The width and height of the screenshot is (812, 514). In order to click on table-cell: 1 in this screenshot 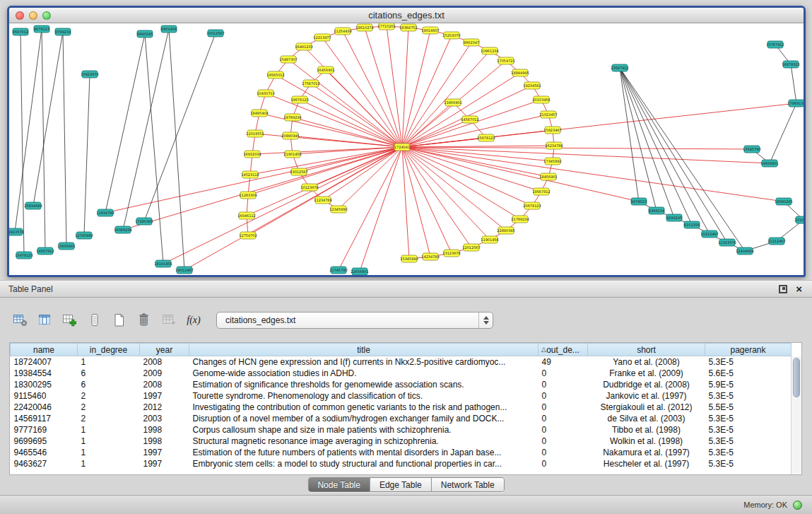, I will do `click(109, 464)`.